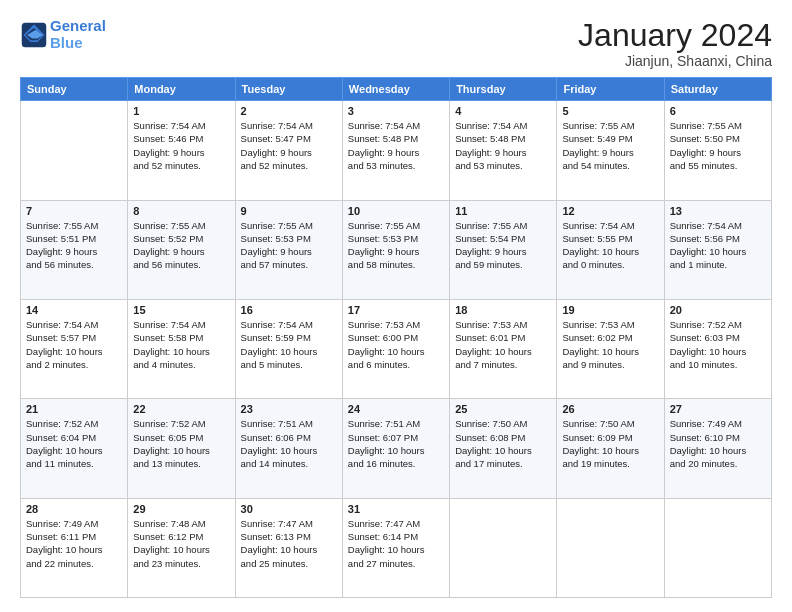 Image resolution: width=792 pixels, height=612 pixels. Describe the element at coordinates (74, 246) in the screenshot. I see `cell-info: Sunrise: 7:55 AMSunset: 5:51 PMDaylight:…` at that location.